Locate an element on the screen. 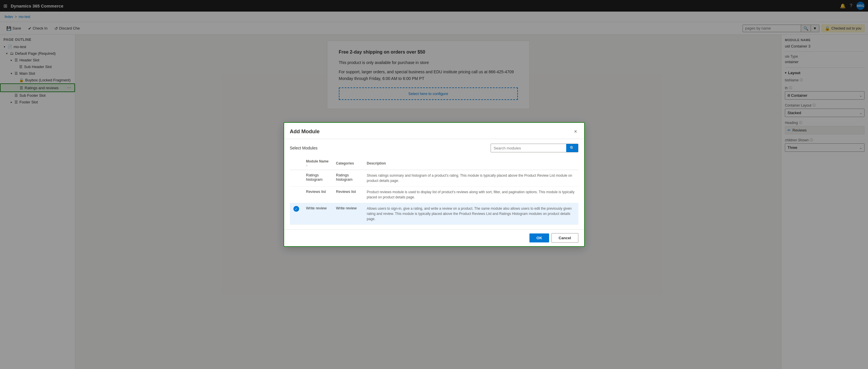 Image resolution: width=868 pixels, height=369 pixels. modal-search-button: 🔍 is located at coordinates (572, 148).